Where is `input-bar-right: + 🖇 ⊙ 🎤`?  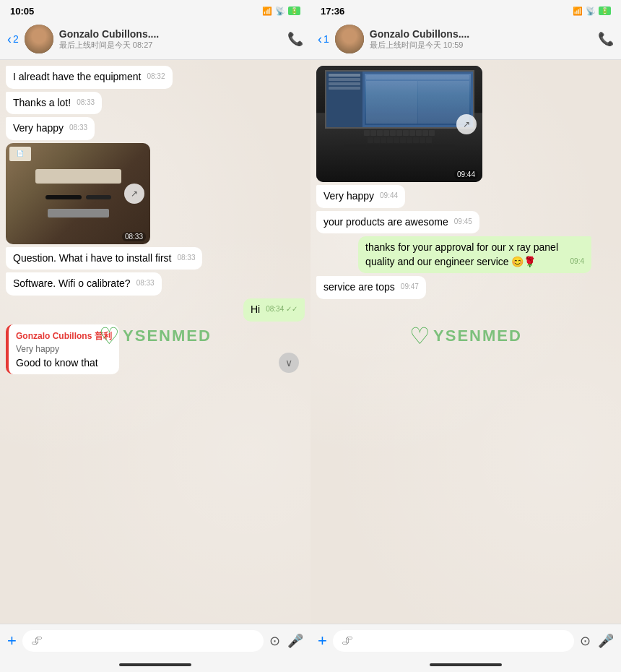 input-bar-right: + 🖇 ⊙ 🎤 is located at coordinates (466, 640).